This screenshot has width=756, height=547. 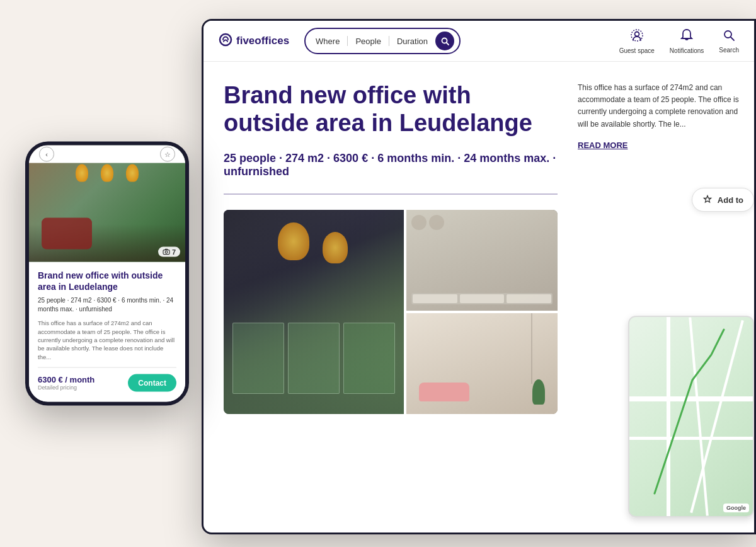 What do you see at coordinates (444, 392) in the screenshot?
I see `pink-couch` at bounding box center [444, 392].